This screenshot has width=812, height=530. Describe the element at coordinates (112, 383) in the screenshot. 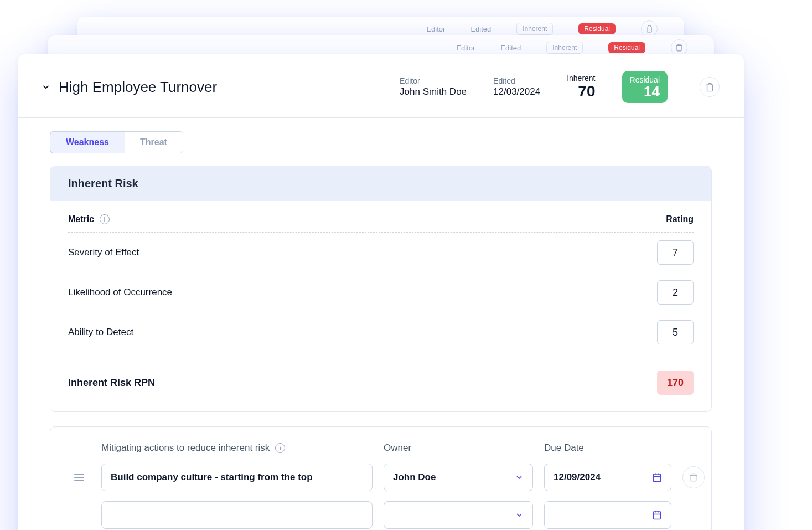

I see `rpn-label: Inherent Risk RPN` at that location.